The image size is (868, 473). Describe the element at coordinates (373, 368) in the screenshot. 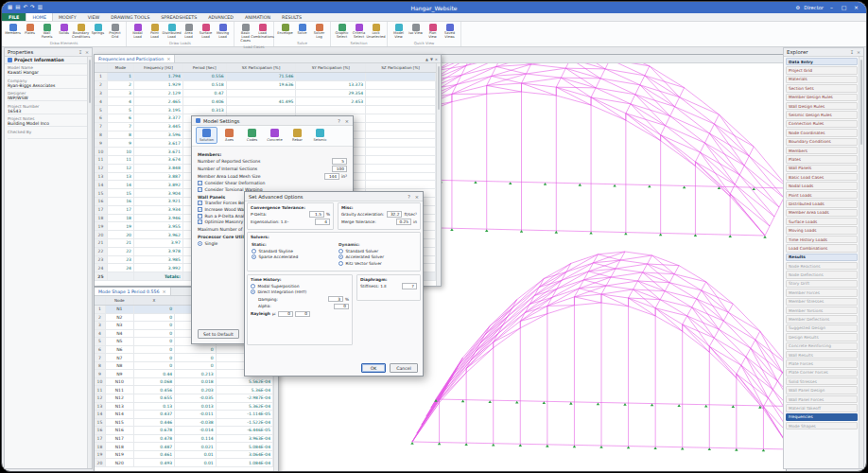

I see `ok-button: OK` at that location.